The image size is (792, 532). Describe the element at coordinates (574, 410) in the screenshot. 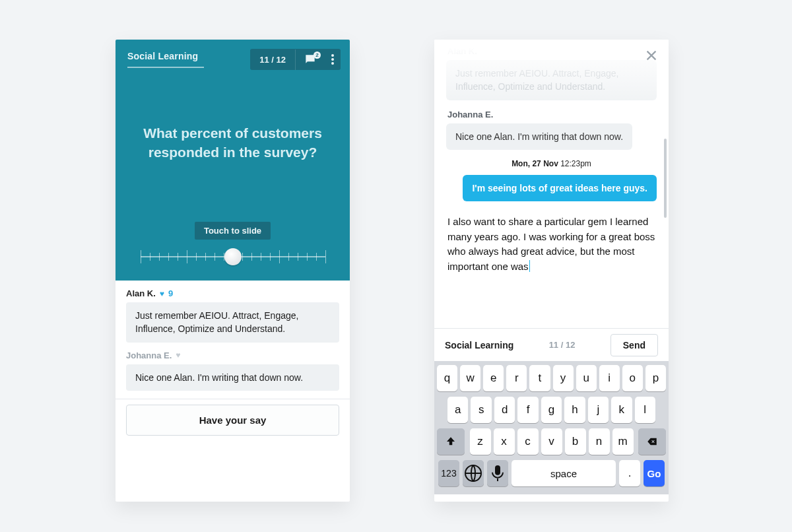

I see `letter-key: h` at that location.